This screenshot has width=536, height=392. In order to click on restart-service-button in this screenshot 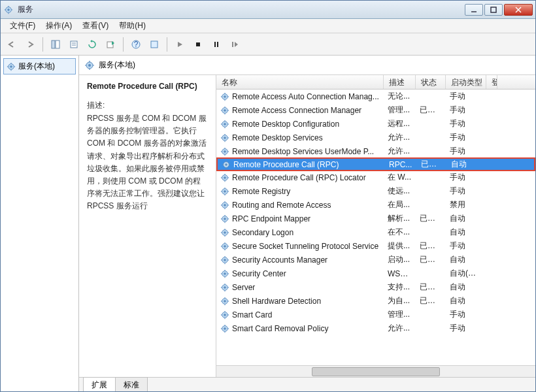, I will do `click(235, 44)`.